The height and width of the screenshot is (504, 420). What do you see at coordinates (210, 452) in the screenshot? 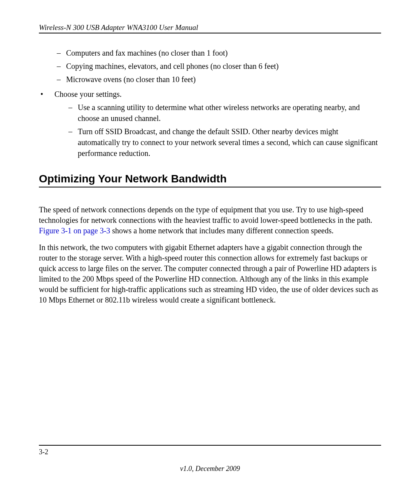
I see `page-number: 3-2` at bounding box center [210, 452].